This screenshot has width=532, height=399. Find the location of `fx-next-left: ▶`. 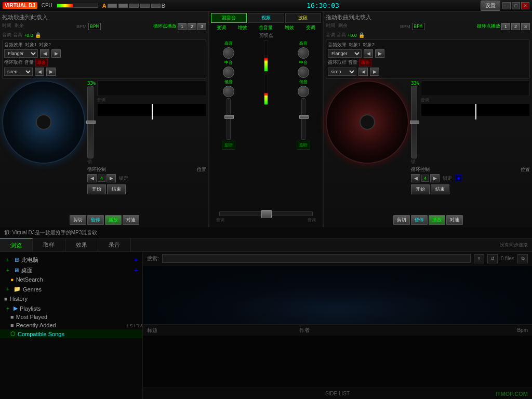

fx-next-left: ▶ is located at coordinates (56, 54).